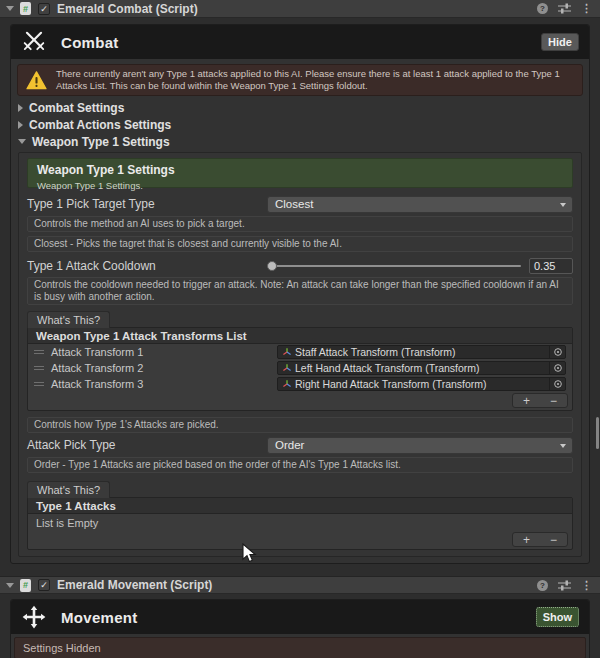  Describe the element at coordinates (101, 142) in the screenshot. I see `foldout-label: Weapon Type 1 Settings` at that location.